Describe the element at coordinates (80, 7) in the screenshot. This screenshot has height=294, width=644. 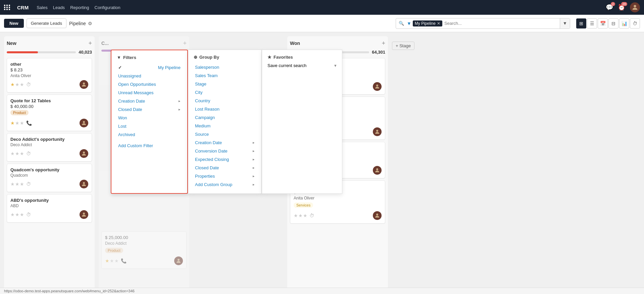
I see `menu-reporting: Reporting` at that location.